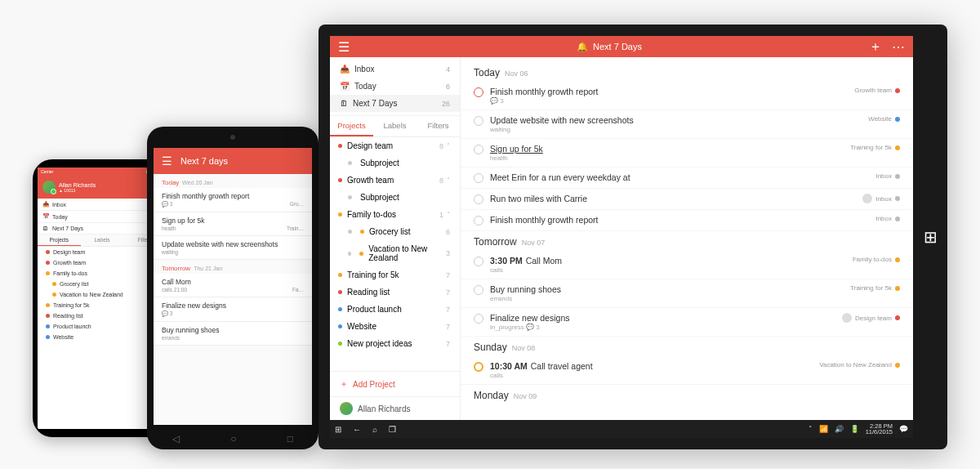 Image resolution: width=980 pixels, height=469 pixels. I want to click on sidebar-user: Allan Richards, so click(395, 409).